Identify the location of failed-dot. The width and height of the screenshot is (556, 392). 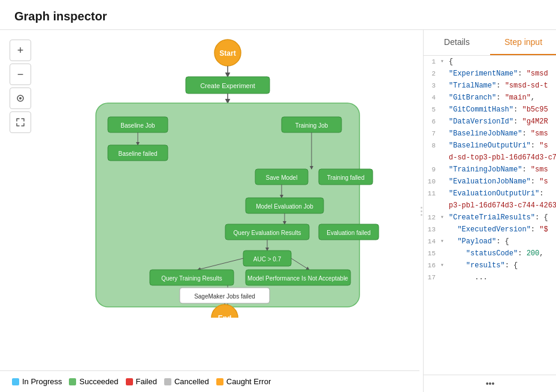
(129, 382).